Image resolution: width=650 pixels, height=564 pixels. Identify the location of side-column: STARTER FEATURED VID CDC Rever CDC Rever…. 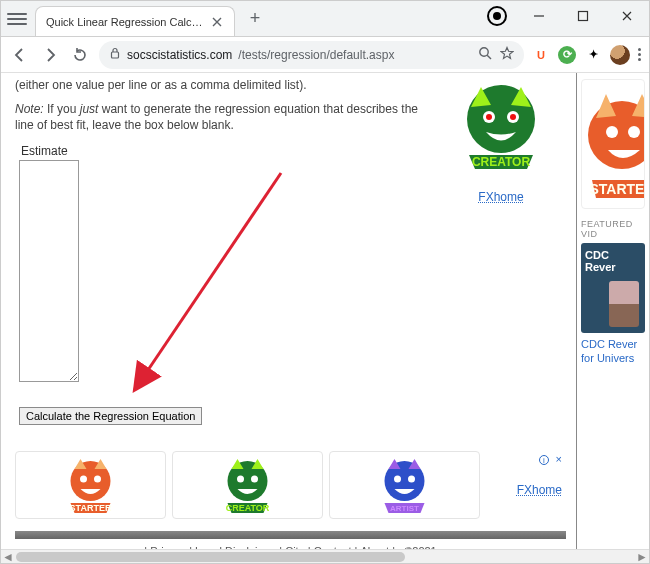
(613, 318).